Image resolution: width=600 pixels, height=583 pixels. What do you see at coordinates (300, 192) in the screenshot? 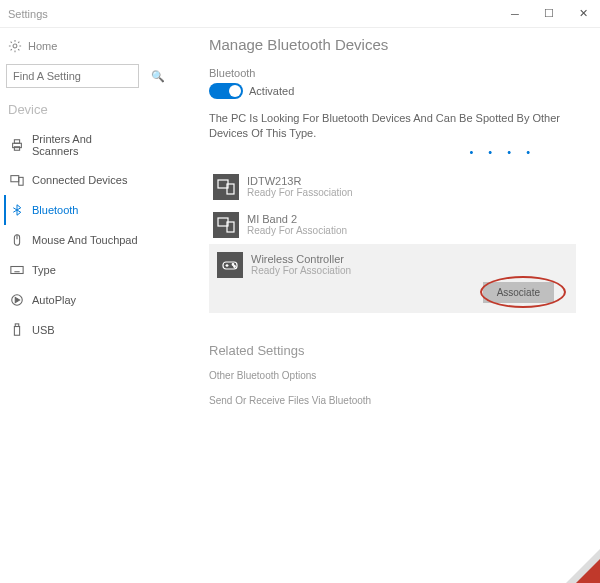
I see `device-status: Ready For Fassociation` at bounding box center [300, 192].